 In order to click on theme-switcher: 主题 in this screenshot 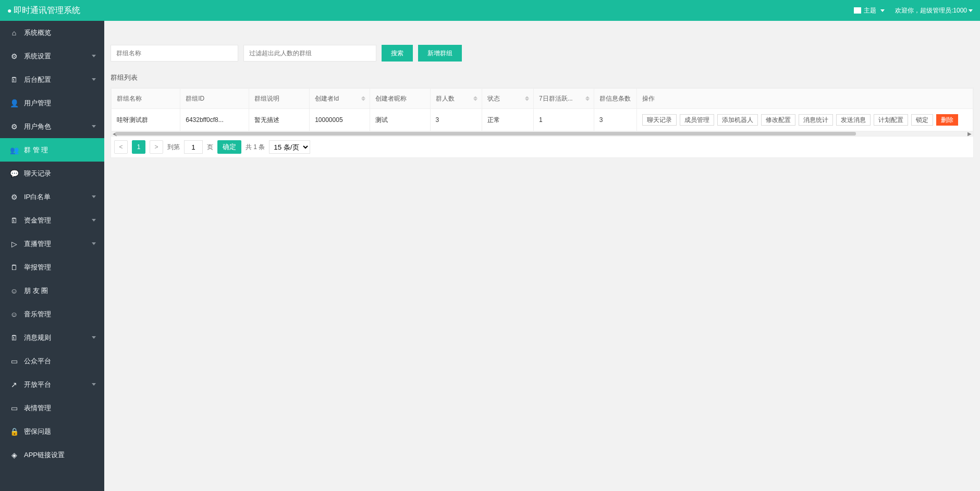, I will do `click(869, 10)`.